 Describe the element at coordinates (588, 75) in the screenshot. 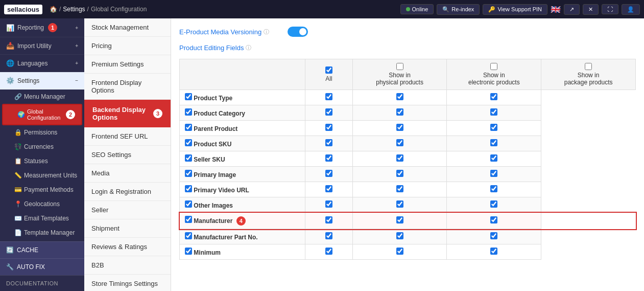

I see `col-header-package: Show inpackage products` at that location.